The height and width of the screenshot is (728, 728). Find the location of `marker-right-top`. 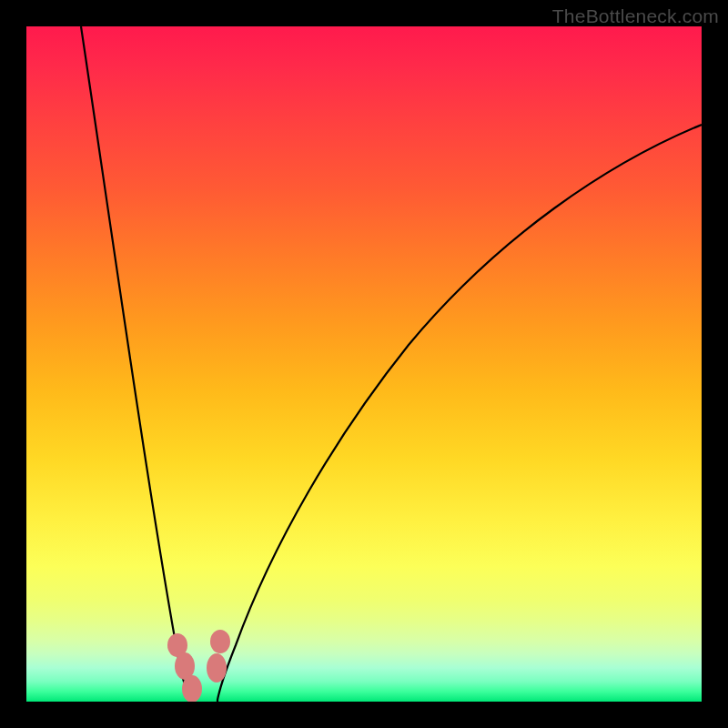

marker-right-top is located at coordinates (220, 642).